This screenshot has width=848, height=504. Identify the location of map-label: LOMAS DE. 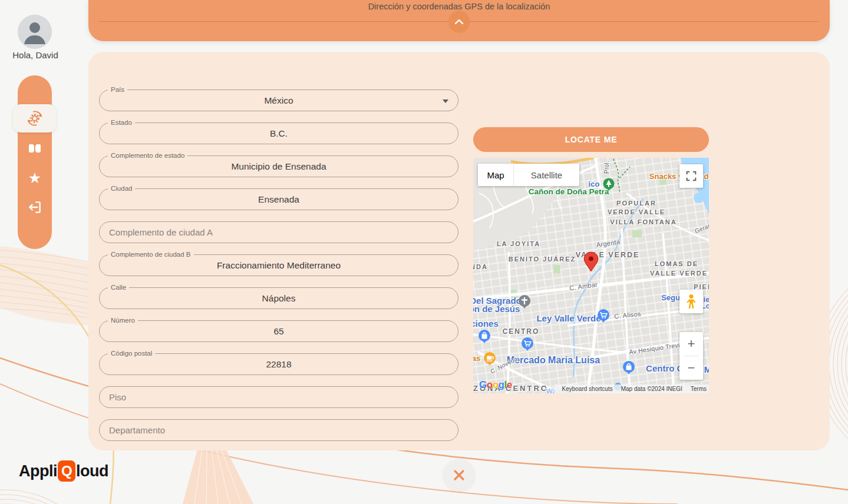
(677, 264).